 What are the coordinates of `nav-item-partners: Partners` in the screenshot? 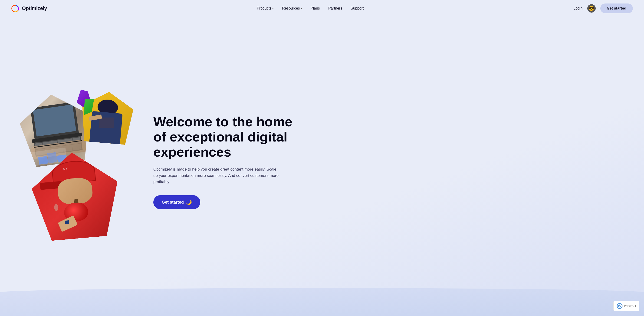 It's located at (335, 9).